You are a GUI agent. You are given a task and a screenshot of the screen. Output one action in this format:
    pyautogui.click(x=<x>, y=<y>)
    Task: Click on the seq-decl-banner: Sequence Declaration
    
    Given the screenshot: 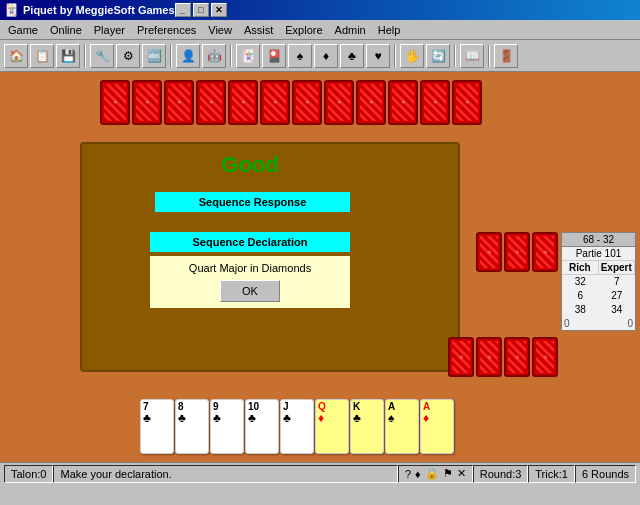 What is the action you would take?
    pyautogui.click(x=250, y=242)
    